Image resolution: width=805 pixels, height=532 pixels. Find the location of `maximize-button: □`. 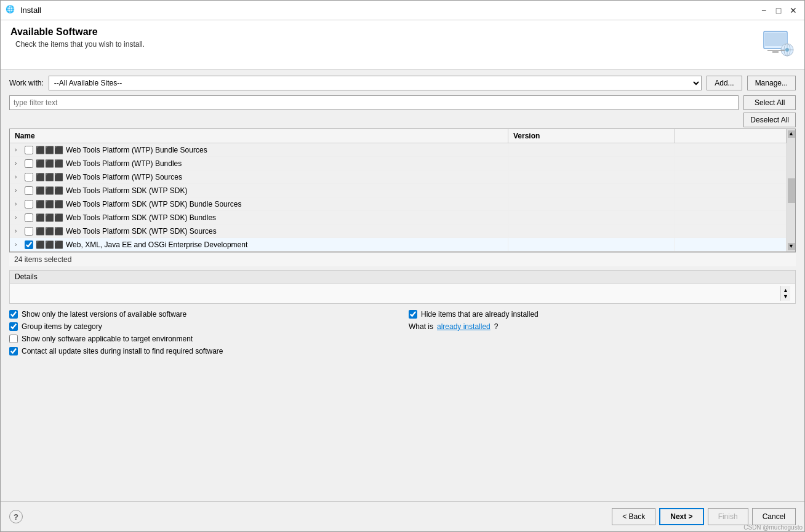

maximize-button: □ is located at coordinates (779, 10).